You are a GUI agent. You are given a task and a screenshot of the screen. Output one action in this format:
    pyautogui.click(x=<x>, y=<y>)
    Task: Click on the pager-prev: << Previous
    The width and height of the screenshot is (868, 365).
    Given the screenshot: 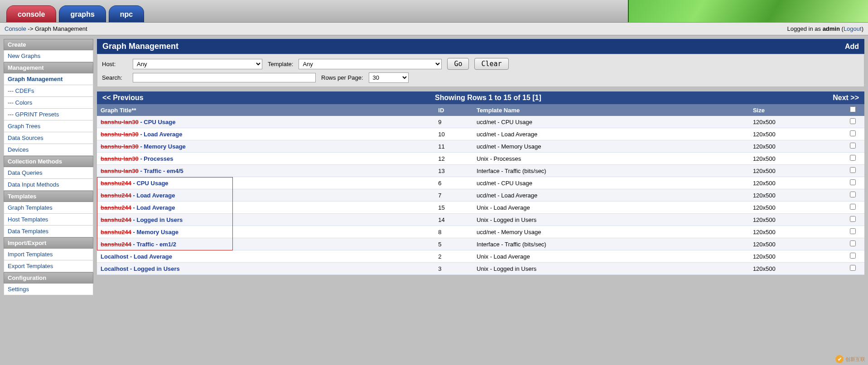 What is the action you would take?
    pyautogui.click(x=123, y=98)
    